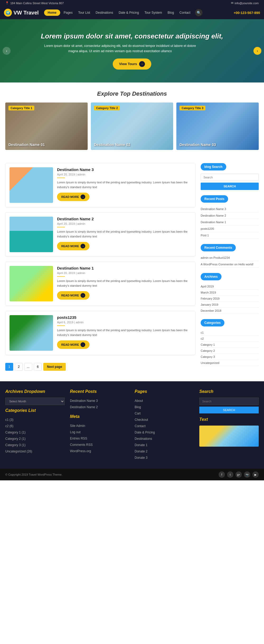  Describe the element at coordinates (164, 407) in the screenshot. I see `footer-page-blog: Blog` at that location.